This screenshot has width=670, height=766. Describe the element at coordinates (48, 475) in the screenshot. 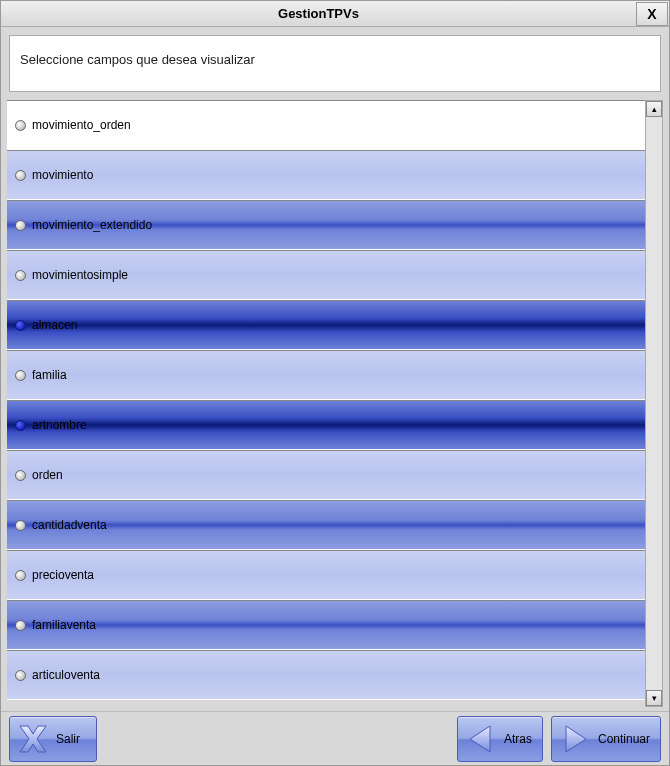

I see `field-label: orden` at that location.